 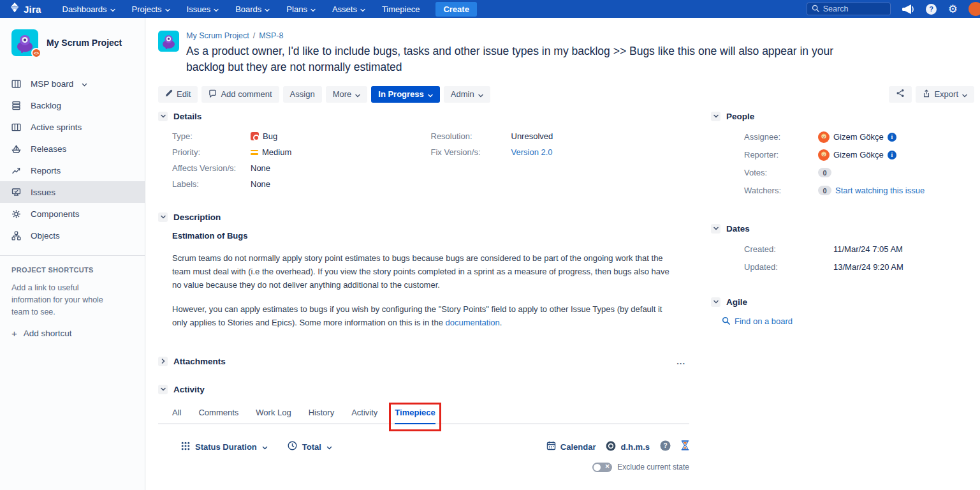 What do you see at coordinates (73, 84) in the screenshot?
I see `sidebar-item-board: MSP board` at bounding box center [73, 84].